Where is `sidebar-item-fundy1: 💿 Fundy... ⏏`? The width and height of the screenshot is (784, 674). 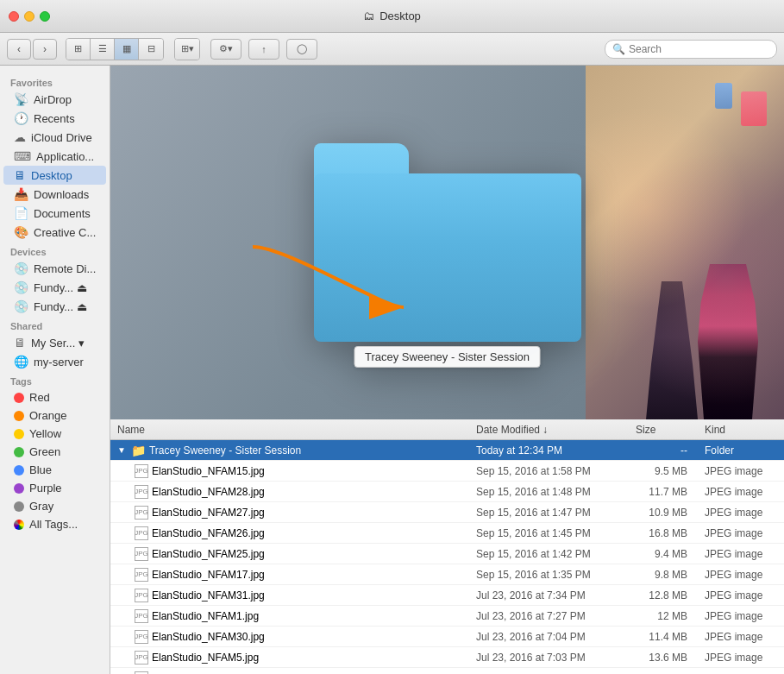 sidebar-item-fundy1: 💿 Fundy... ⏏ is located at coordinates (55, 287).